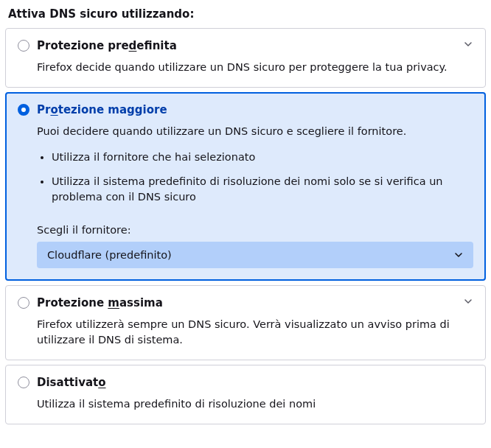 Image resolution: width=491 pixels, height=448 pixels. I want to click on radio-off, so click(24, 382).